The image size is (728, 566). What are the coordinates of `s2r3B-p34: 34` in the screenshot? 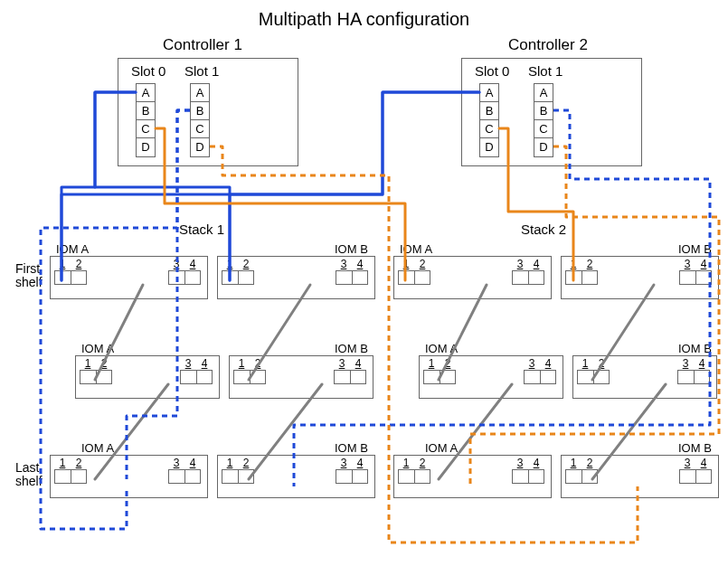 It's located at (695, 470).